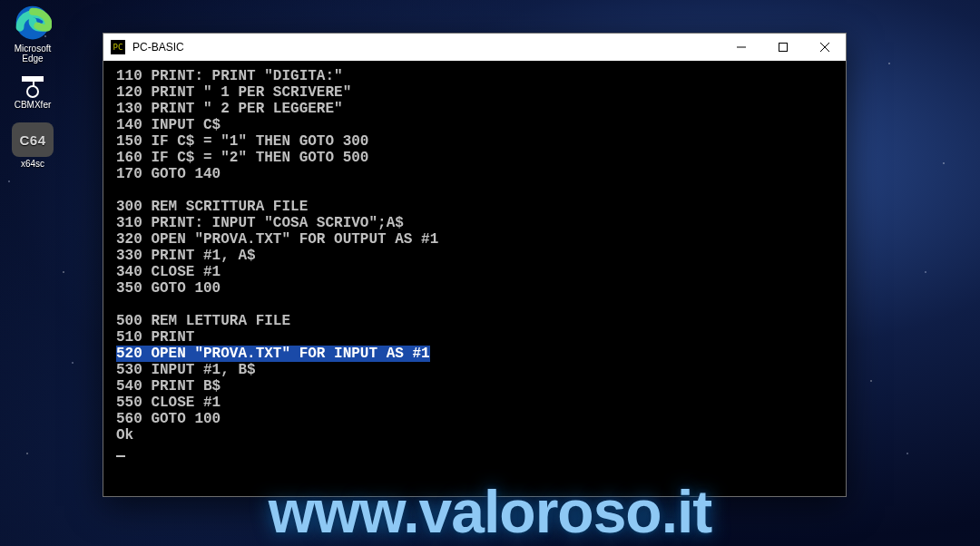 The width and height of the screenshot is (980, 546). I want to click on code-line: 110 PRINT: PRINT "DIGITA:", so click(475, 76).